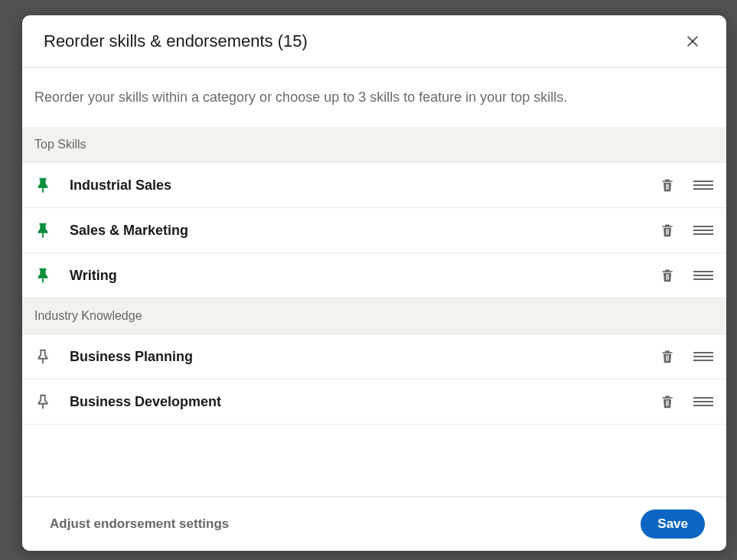 The width and height of the screenshot is (737, 560). I want to click on skill-row: Sales & Marketing, so click(374, 231).